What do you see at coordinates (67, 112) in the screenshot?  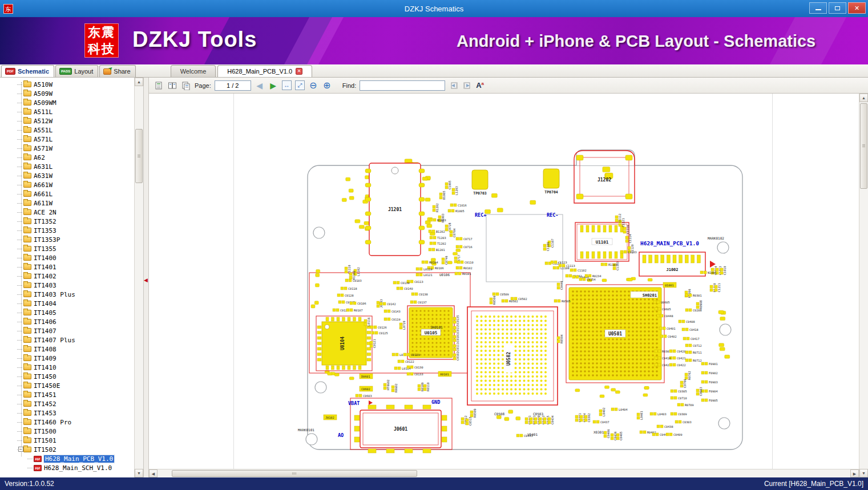 I see `sidebar-item-a511l: A511L` at bounding box center [67, 112].